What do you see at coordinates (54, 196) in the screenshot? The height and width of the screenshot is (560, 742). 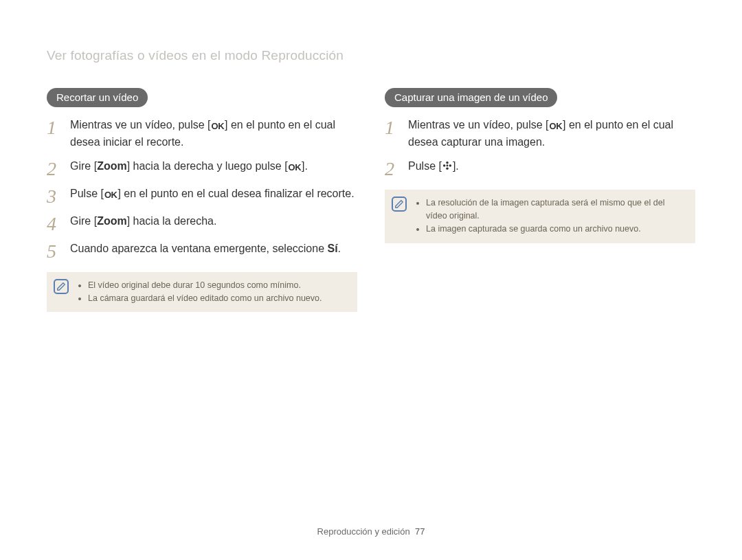 I see `step-number: 3` at bounding box center [54, 196].